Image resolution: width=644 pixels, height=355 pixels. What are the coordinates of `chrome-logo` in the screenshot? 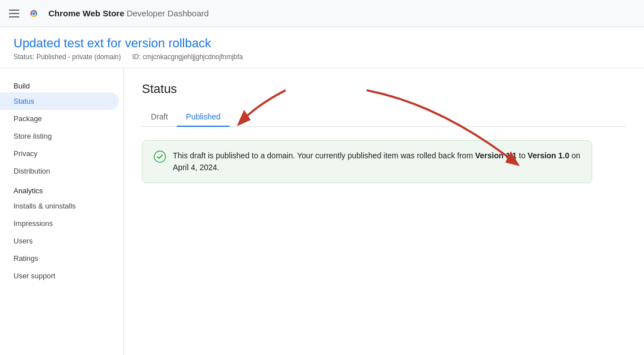 It's located at (34, 14).